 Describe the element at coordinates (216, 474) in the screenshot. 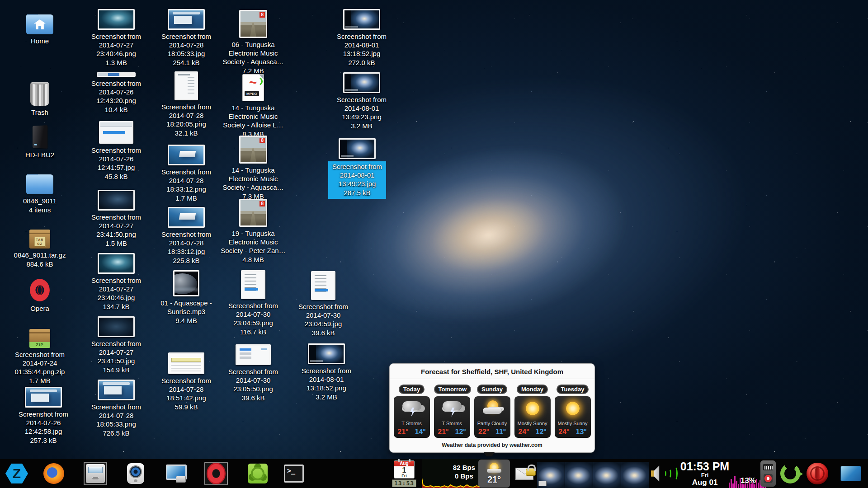

I see `opera-browser-launcher` at that location.